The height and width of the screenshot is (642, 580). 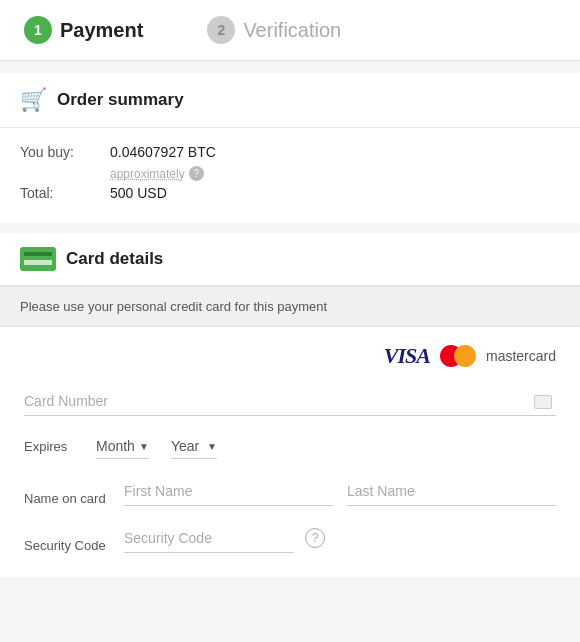 I want to click on approximately-label: approximately, so click(x=148, y=174).